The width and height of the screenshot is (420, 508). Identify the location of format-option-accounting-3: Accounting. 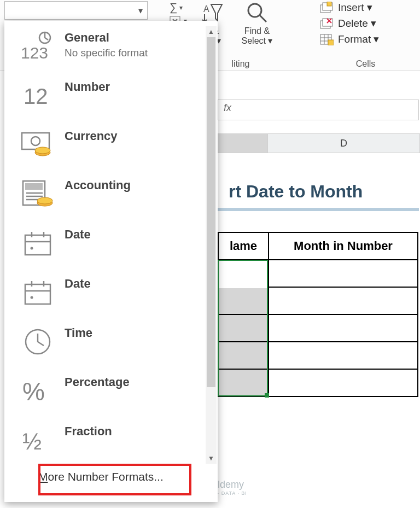
(111, 193).